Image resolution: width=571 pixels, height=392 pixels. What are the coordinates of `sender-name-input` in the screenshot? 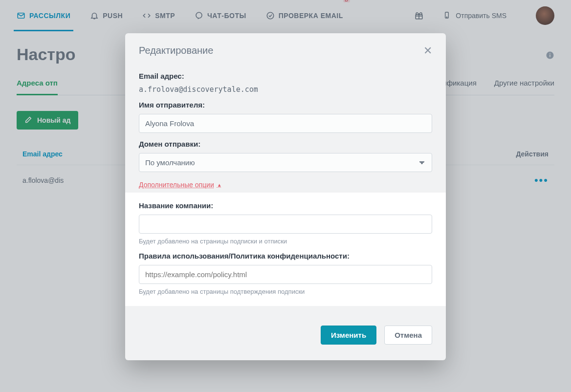 It's located at (286, 123).